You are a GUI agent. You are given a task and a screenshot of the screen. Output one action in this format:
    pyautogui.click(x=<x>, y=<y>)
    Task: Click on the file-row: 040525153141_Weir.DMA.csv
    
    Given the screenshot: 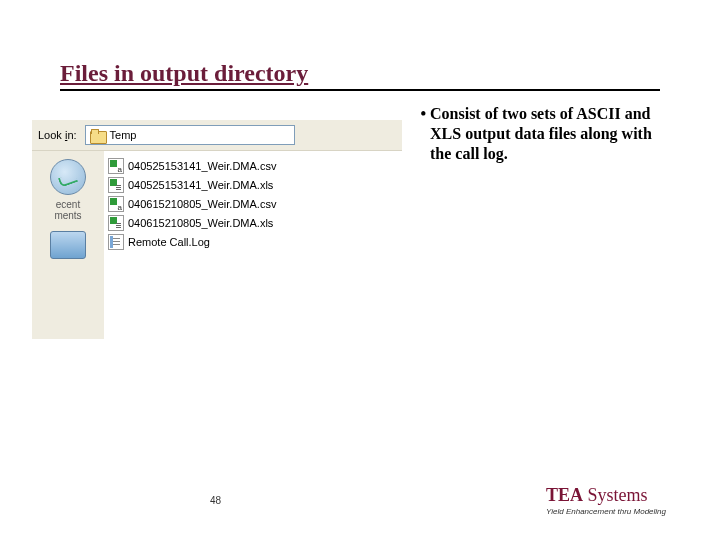 What is the action you would take?
    pyautogui.click(x=253, y=166)
    